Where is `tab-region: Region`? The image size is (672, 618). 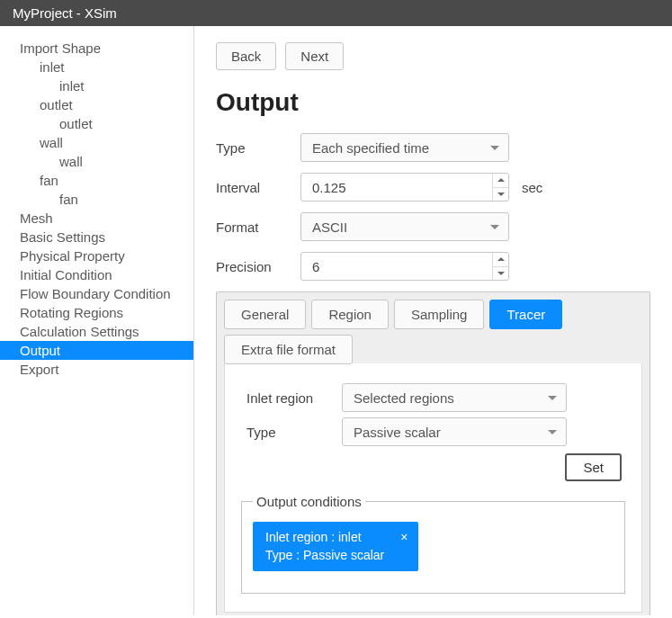
tab-region: Region is located at coordinates (350, 315).